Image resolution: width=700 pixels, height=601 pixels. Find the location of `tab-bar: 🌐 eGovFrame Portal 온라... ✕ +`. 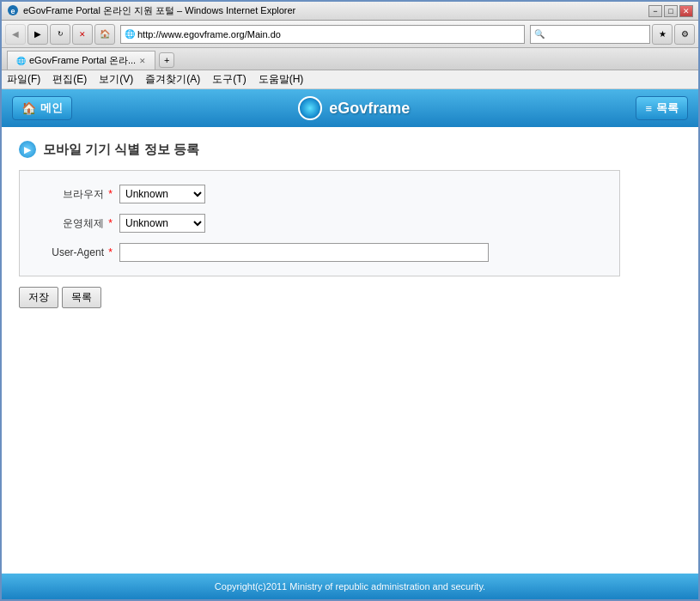

tab-bar: 🌐 eGovFrame Portal 온라... ✕ + is located at coordinates (350, 59).